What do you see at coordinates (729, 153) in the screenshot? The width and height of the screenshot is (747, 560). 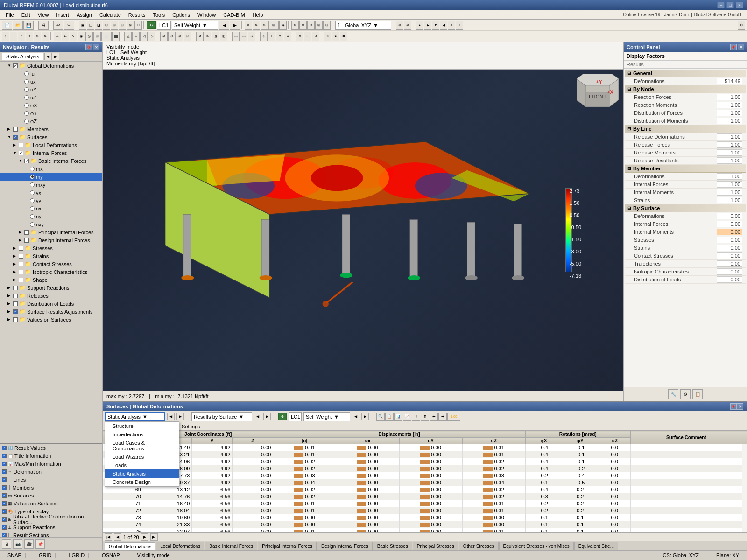 I see `cp-val-release-moments` at bounding box center [729, 153].